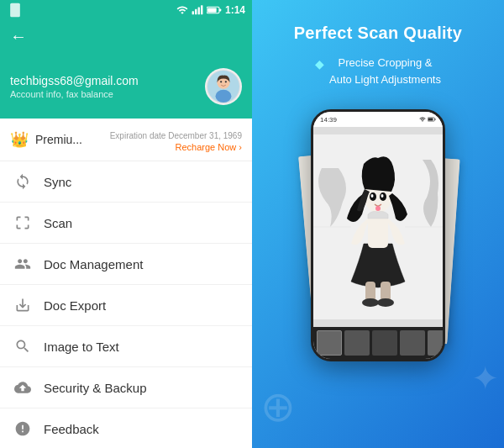 Image resolution: width=504 pixels, height=448 pixels. I want to click on menu-item-security-backup: Security & Backup, so click(126, 388).